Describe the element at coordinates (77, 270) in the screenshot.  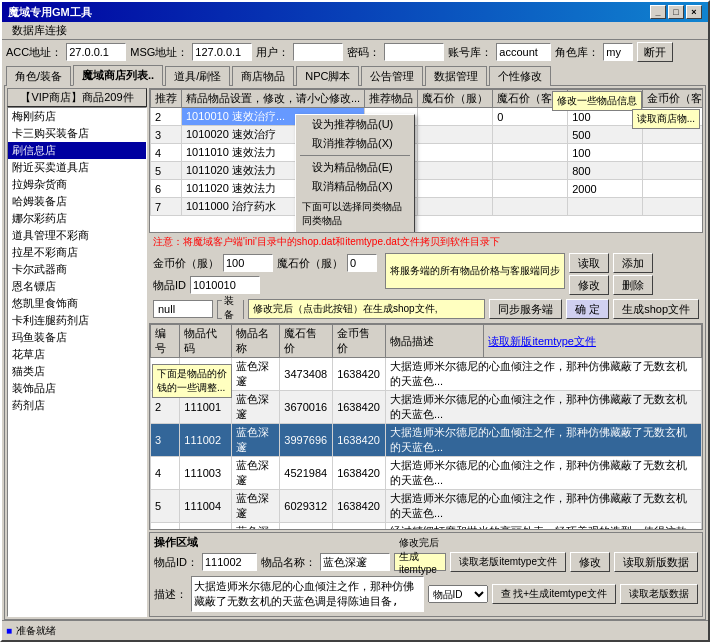
I see `list-item: 卡尔武器商` at that location.